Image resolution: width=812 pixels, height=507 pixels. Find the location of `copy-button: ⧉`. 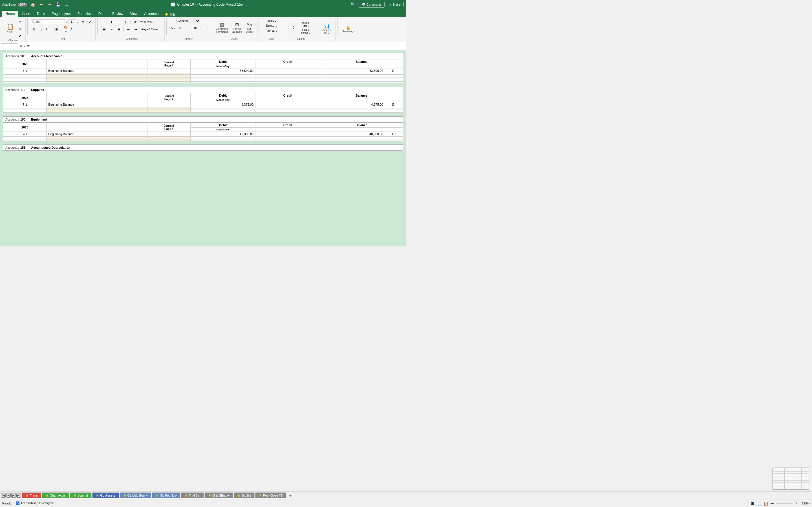

copy-button: ⧉ is located at coordinates (20, 29).